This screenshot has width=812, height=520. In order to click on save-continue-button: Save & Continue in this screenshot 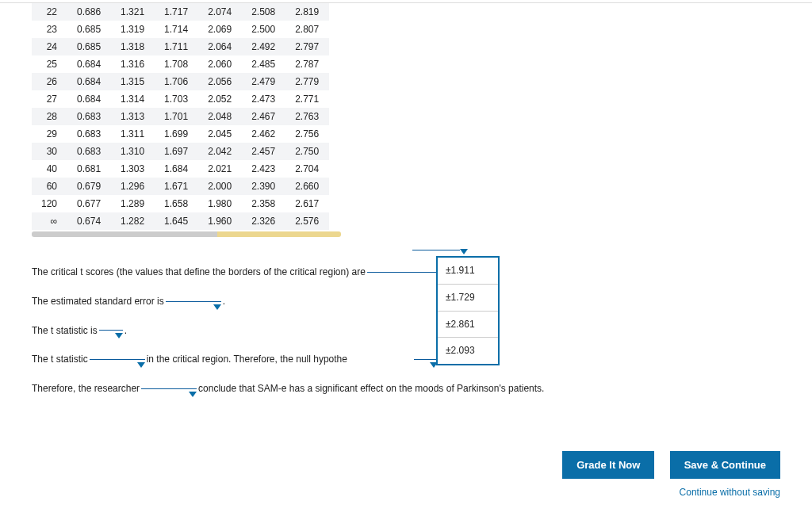, I will do `click(725, 465)`.